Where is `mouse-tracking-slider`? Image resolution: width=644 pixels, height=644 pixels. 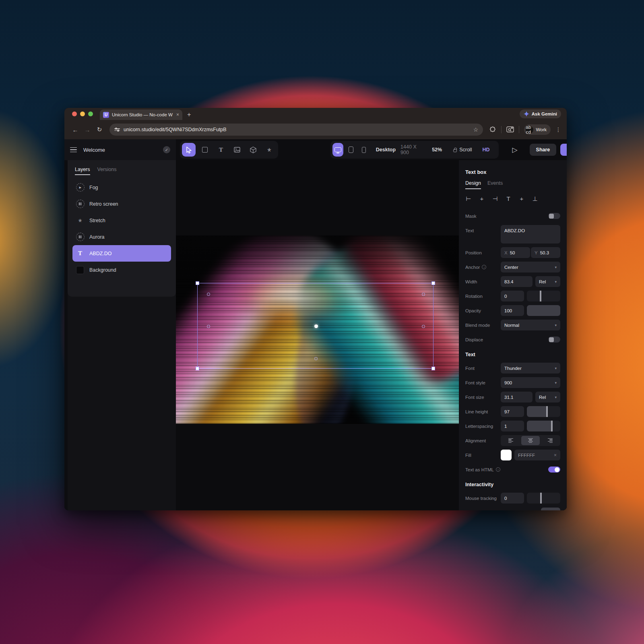 mouse-tracking-slider is located at coordinates (543, 498).